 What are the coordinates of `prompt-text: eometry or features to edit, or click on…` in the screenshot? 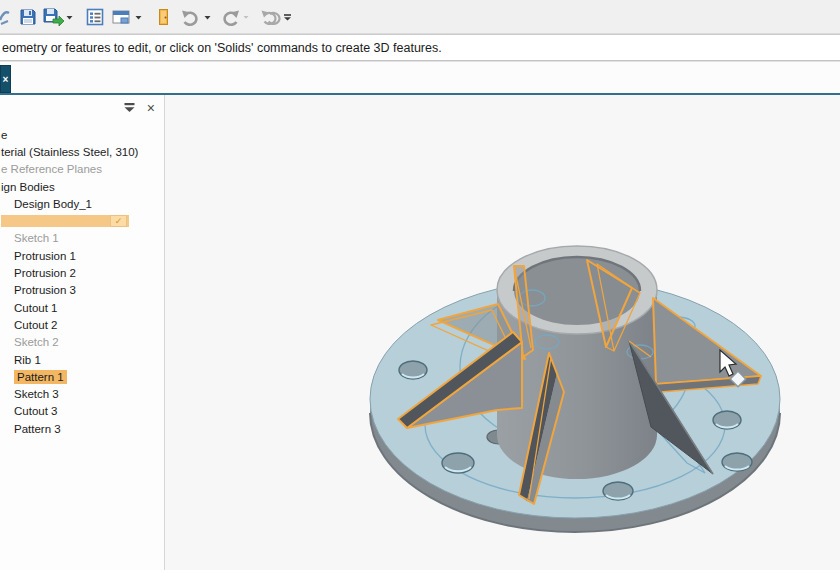 It's located at (222, 48).